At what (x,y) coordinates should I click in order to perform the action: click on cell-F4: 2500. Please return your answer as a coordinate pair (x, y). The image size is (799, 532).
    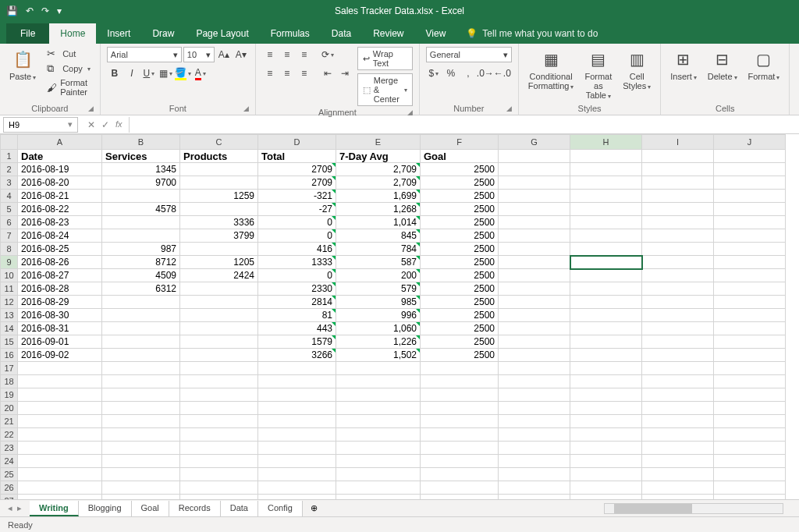
    Looking at the image, I should click on (460, 197).